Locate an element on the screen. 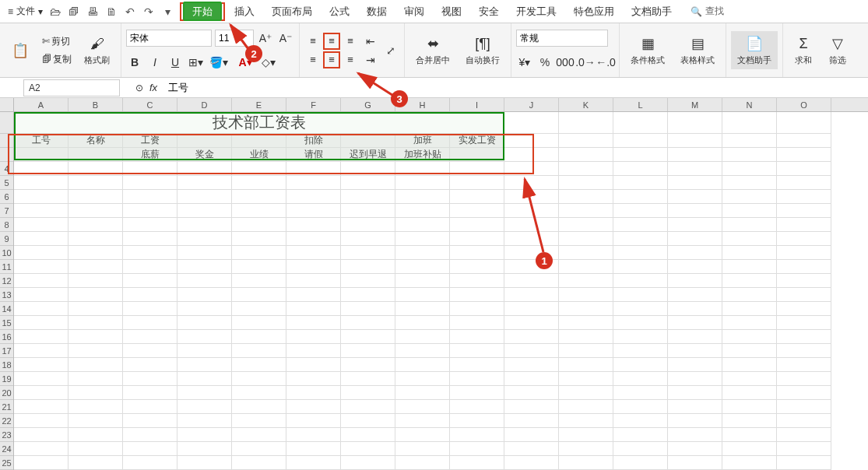 This screenshot has width=868, height=470. cell-B25 is located at coordinates (96, 463).